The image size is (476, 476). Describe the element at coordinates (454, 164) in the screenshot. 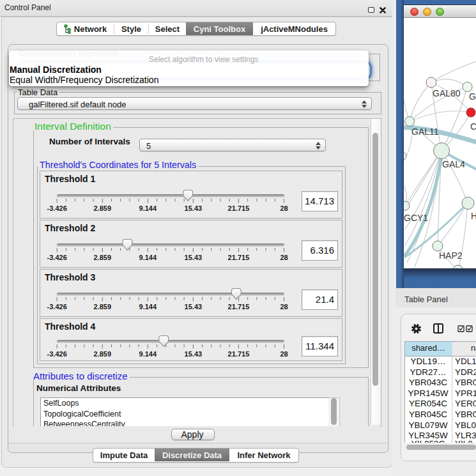

I see `svg-text: GAL4` at that location.